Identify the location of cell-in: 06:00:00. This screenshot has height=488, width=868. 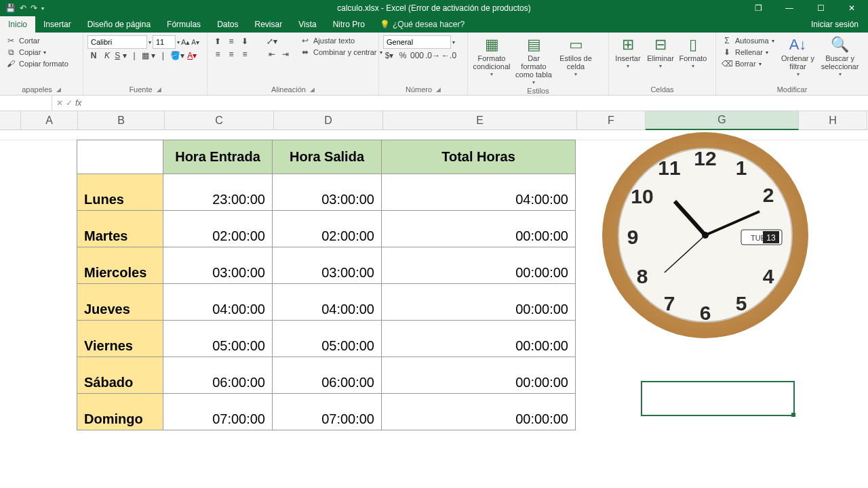
(218, 375).